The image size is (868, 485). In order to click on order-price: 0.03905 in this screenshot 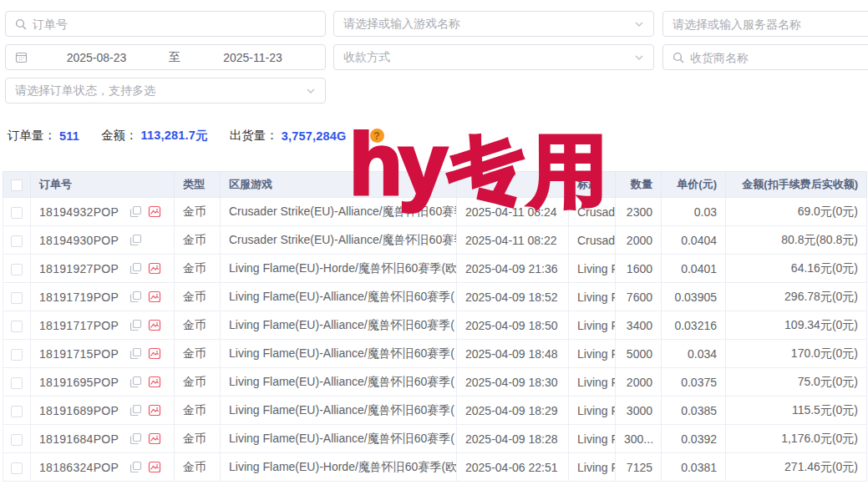, I will do `click(693, 297)`.